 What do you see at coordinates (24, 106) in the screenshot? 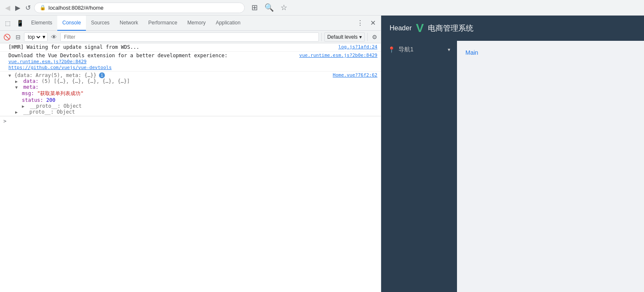
I see `expand-proto-inner-arrow: ▶` at bounding box center [24, 106].